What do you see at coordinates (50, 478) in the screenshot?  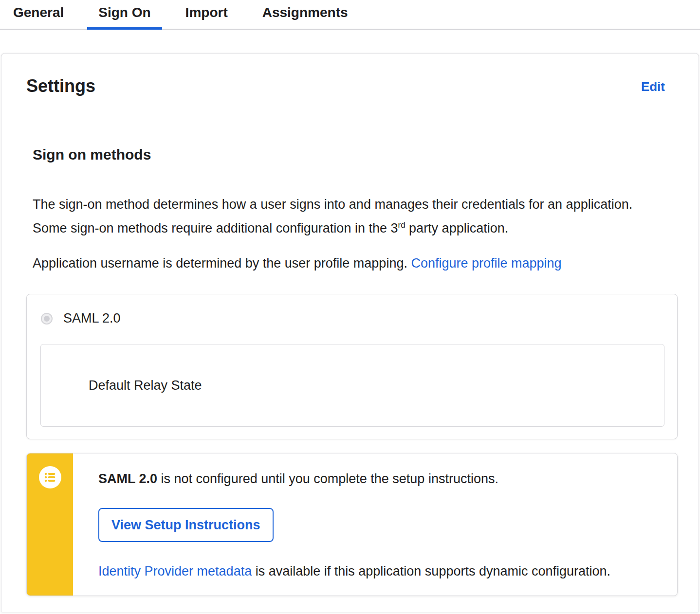 I see `bulleted-list-icon` at bounding box center [50, 478].